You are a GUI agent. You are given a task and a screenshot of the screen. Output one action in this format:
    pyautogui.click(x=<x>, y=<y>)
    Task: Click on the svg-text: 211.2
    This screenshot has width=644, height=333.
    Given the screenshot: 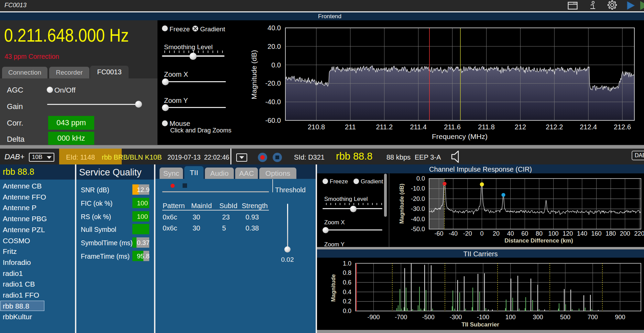 What is the action you would take?
    pyautogui.click(x=384, y=127)
    